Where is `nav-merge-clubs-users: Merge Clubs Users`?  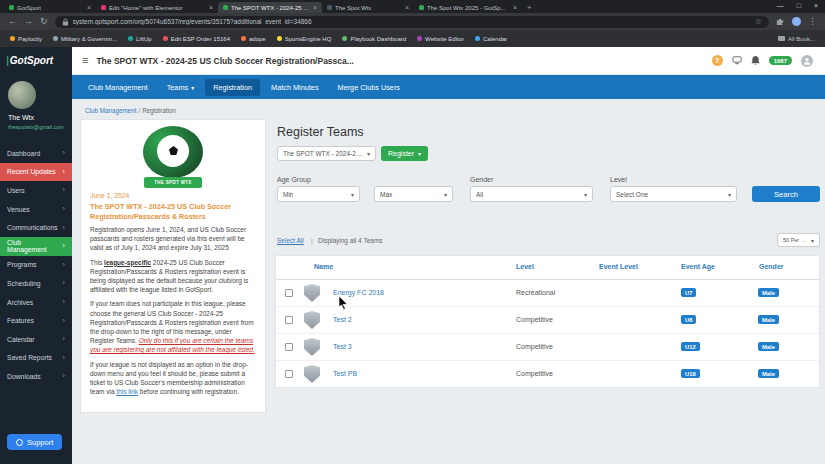 nav-merge-clubs-users: Merge Clubs Users is located at coordinates (369, 88).